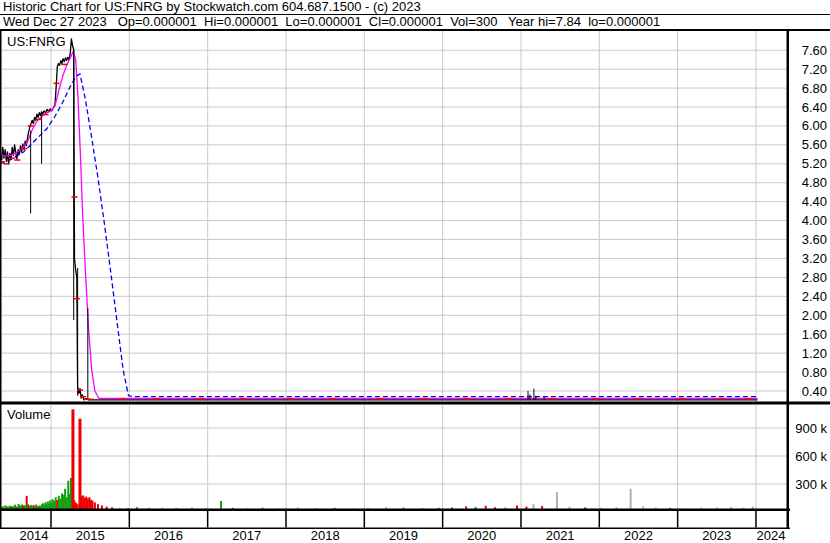 The height and width of the screenshot is (543, 830). What do you see at coordinates (395, 510) in the screenshot?
I see `volume-bottom-border` at bounding box center [395, 510].